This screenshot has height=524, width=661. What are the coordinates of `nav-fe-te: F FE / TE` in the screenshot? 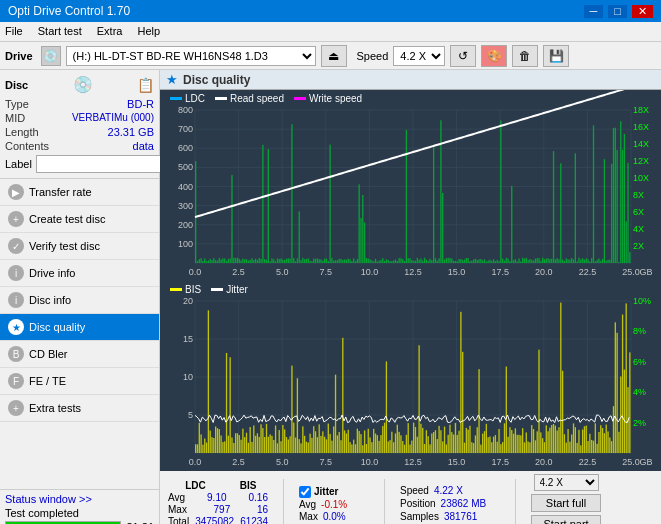 It's located at (80, 382).